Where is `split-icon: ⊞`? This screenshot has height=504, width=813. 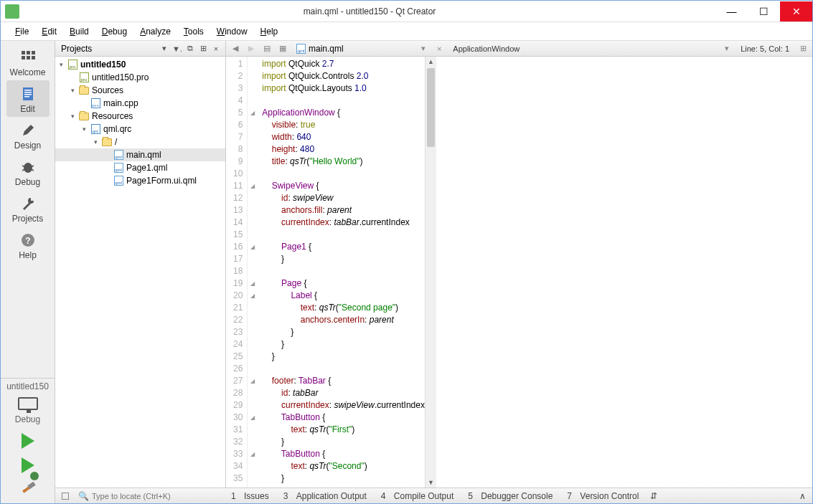
split-icon: ⊞ is located at coordinates (203, 49).